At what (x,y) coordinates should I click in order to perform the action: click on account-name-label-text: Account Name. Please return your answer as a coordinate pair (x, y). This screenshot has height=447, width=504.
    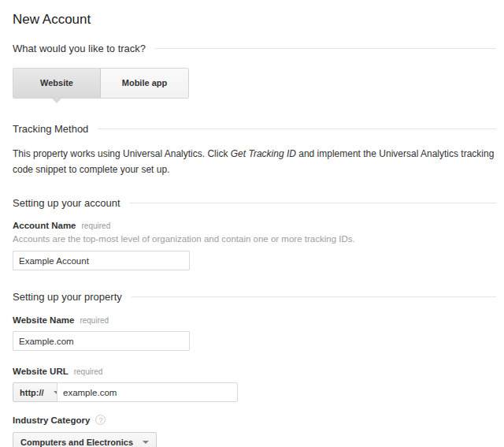
    Looking at the image, I should click on (44, 225).